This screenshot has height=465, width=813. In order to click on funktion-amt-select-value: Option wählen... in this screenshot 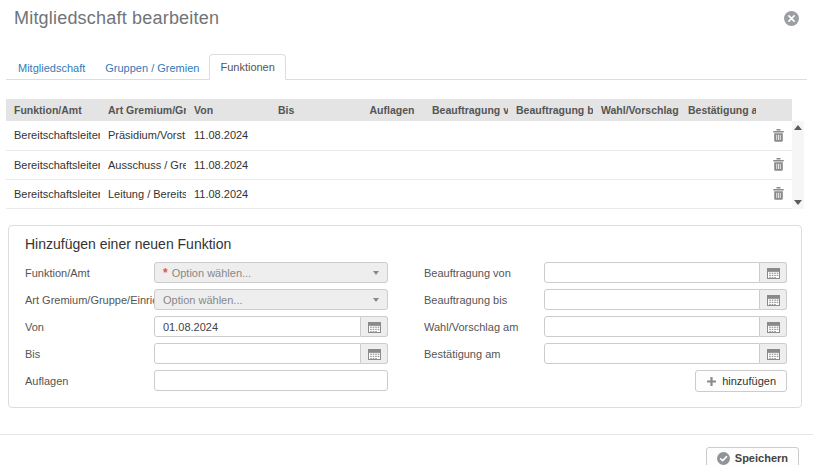, I will do `click(212, 273)`.